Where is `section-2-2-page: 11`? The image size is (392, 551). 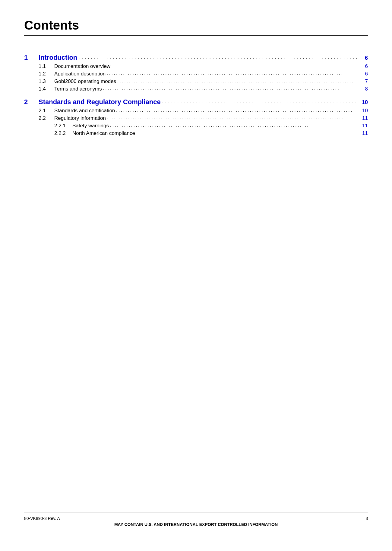
section-2-2-page: 11 is located at coordinates (363, 118).